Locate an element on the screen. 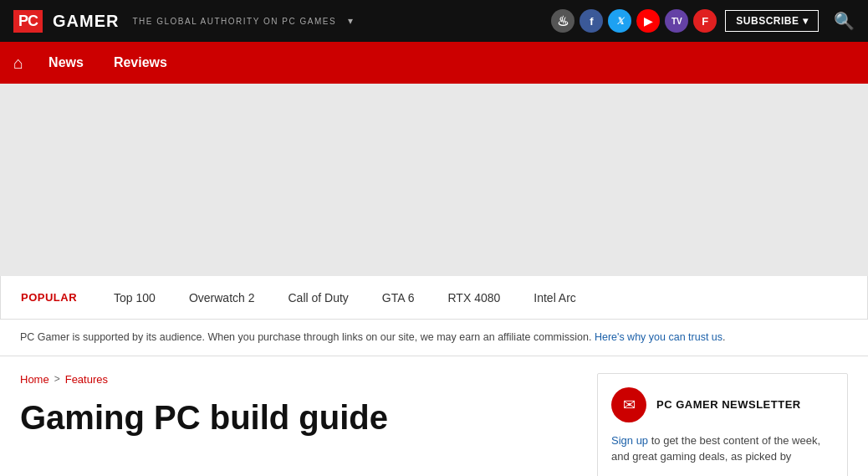  youtube-icon: ▶ is located at coordinates (648, 21).